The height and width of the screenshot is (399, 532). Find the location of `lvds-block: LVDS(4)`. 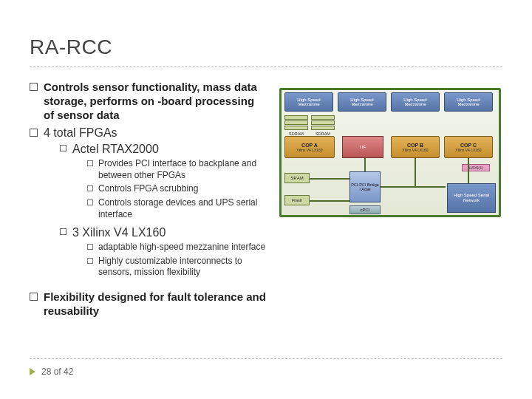

lvds-block: LVDS(4) is located at coordinates (476, 168).